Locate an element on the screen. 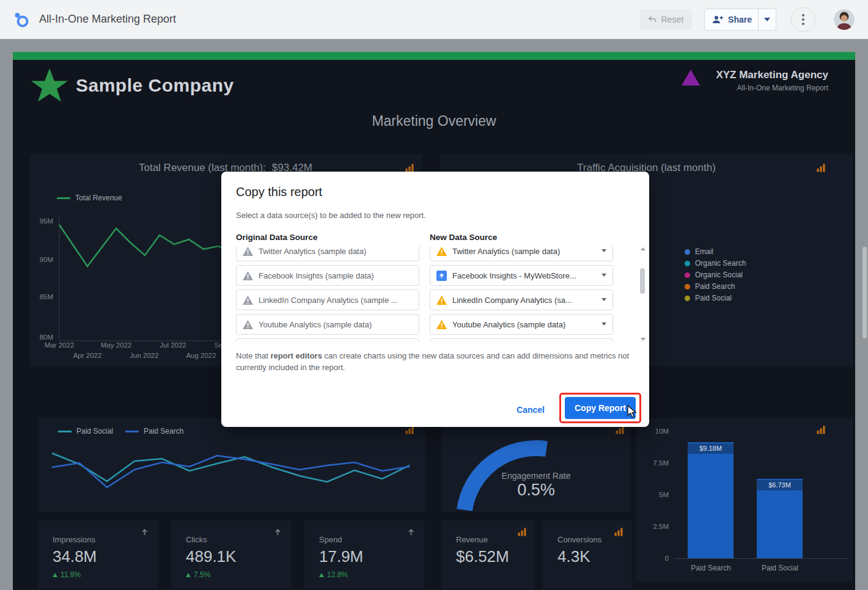 The height and width of the screenshot is (590, 868). data-source-row is located at coordinates (434, 340).